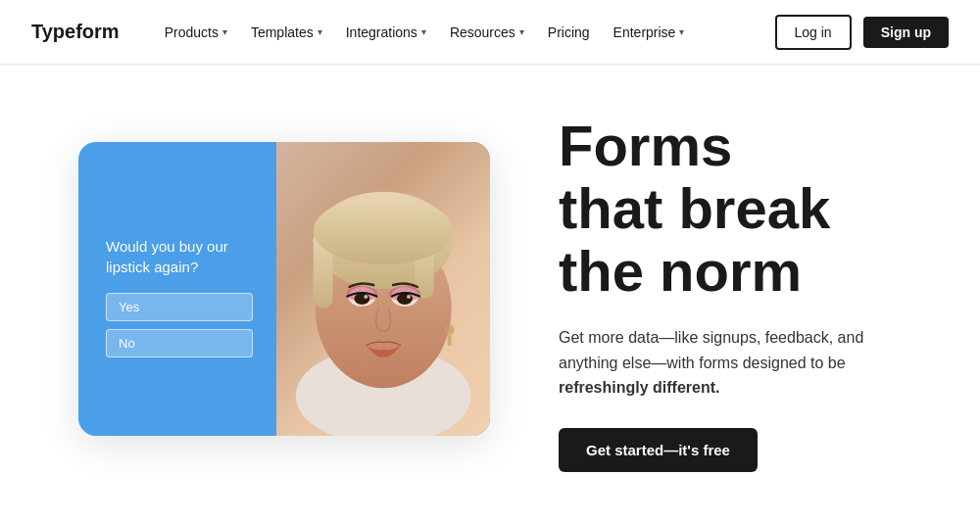 This screenshot has width=980, height=522. I want to click on headline-line3: the norm, so click(680, 270).